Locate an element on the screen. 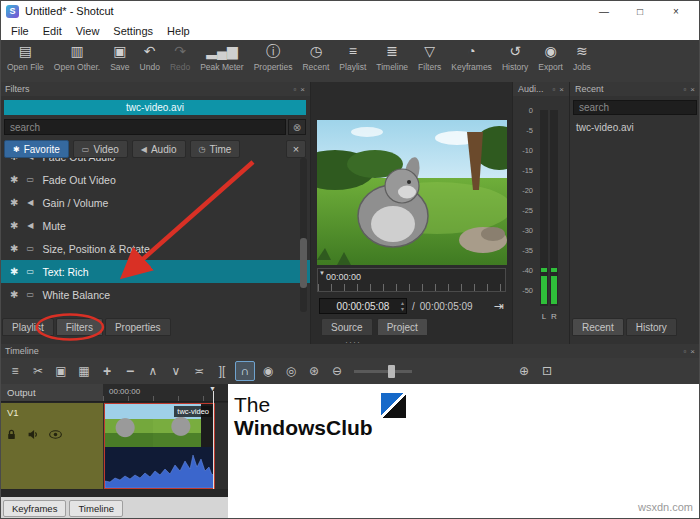 Image resolution: width=700 pixels, height=519 pixels. dock-tab-filters: Filters is located at coordinates (80, 327).